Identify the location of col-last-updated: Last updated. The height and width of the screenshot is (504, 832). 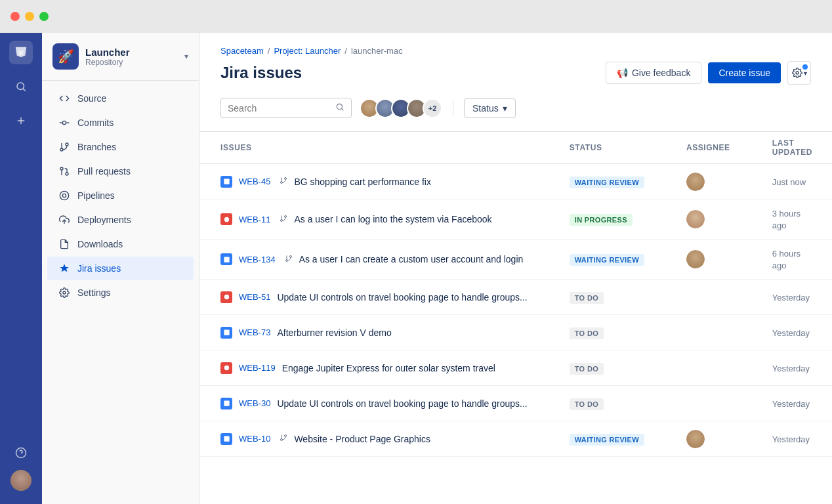
(791, 148).